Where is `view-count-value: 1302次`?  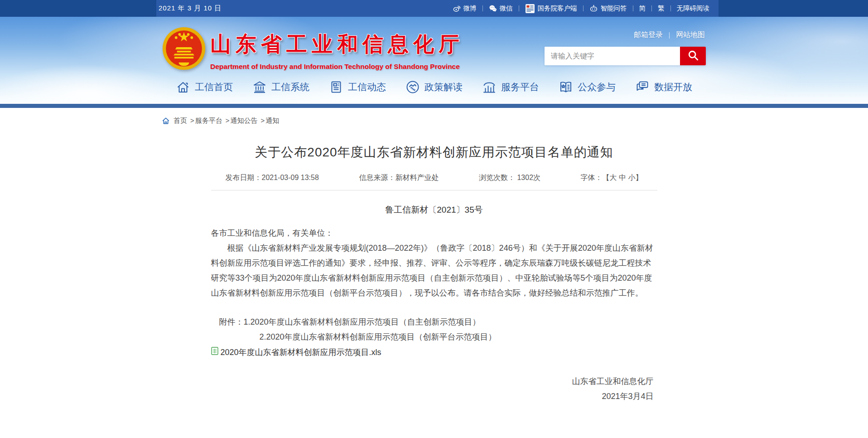 view-count-value: 1302次 is located at coordinates (529, 178).